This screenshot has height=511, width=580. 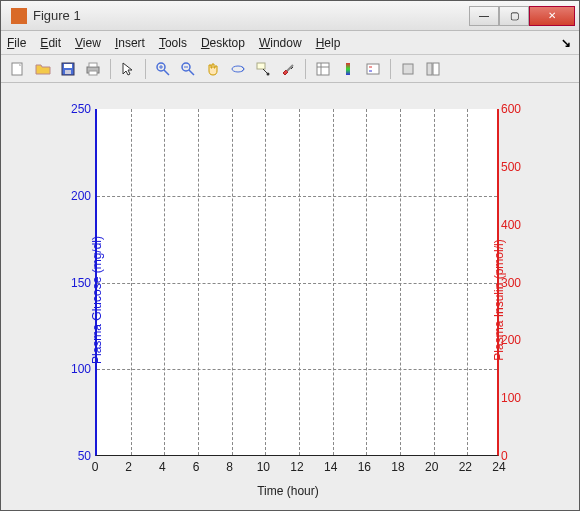 What do you see at coordinates (88, 43) in the screenshot?
I see `menu-view: View` at bounding box center [88, 43].